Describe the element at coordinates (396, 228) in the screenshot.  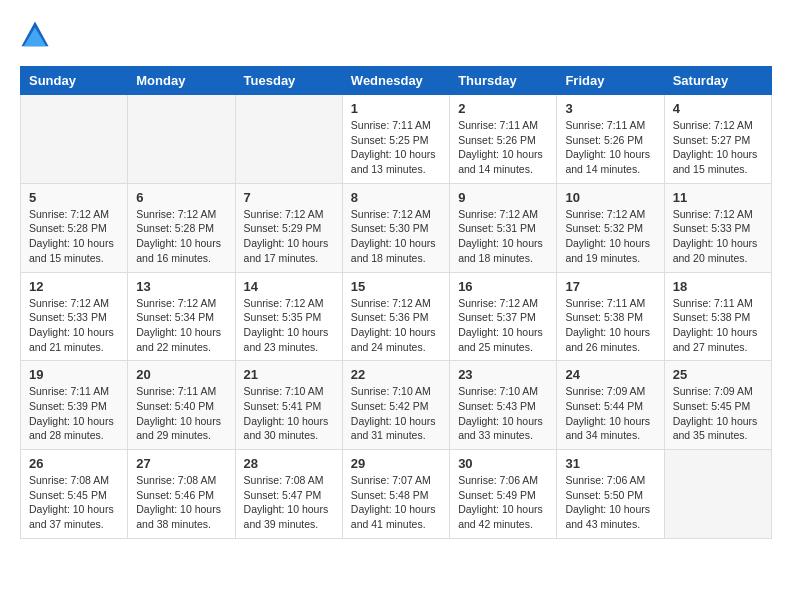
I see `day-cell: 8Sunrise: 7:12 AM Sunset: 5:30 PM Daylig…` at that location.